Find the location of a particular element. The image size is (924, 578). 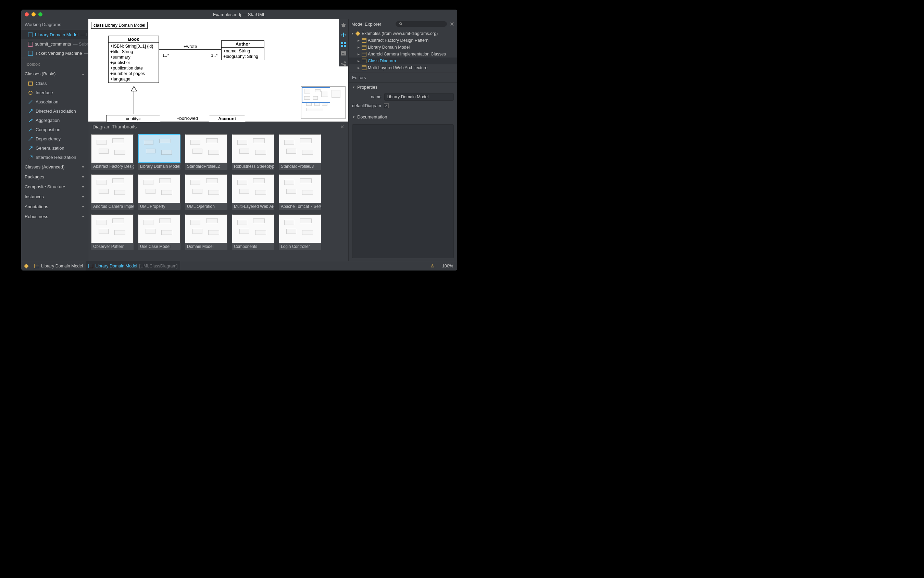

titlebar: Examples.mdj — StarUML is located at coordinates (239, 15).